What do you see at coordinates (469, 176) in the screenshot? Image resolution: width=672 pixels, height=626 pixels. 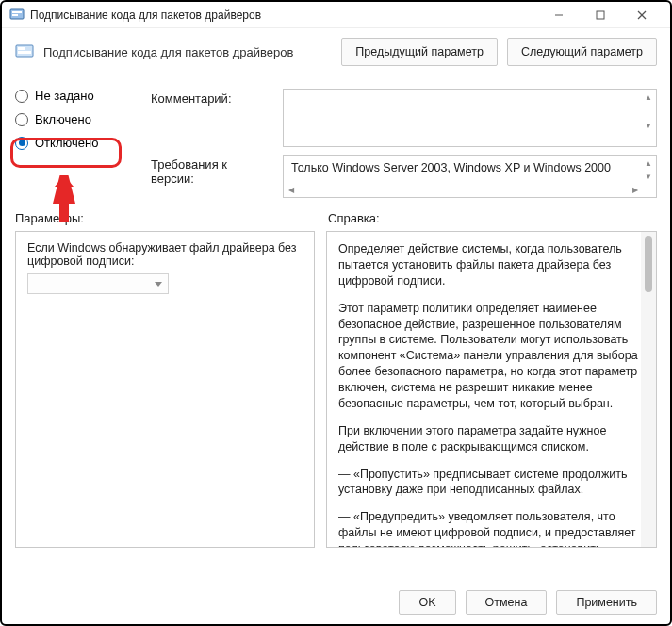 I see `supported-on-field: Только Windows Server 2003, Windows XP и…` at bounding box center [469, 176].